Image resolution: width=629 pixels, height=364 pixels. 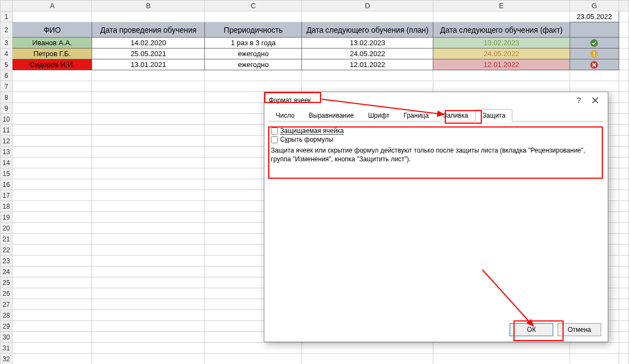 What do you see at coordinates (7, 207) in the screenshot?
I see `row-header-18: 18` at bounding box center [7, 207].